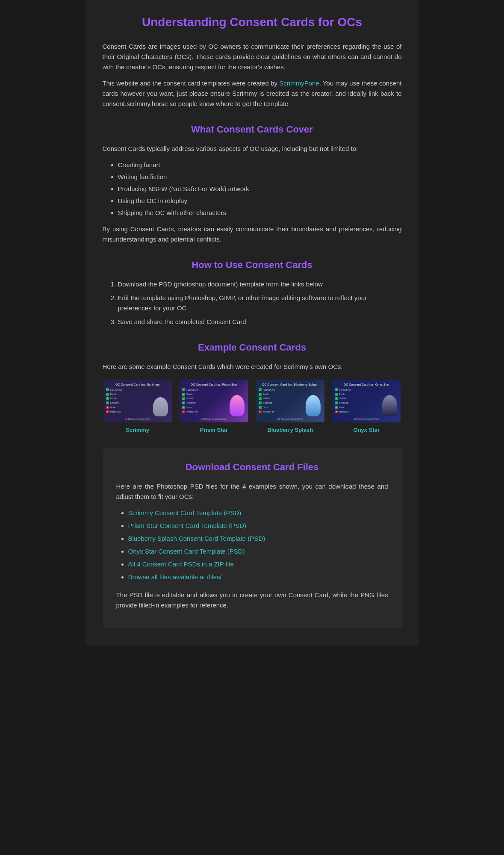  What do you see at coordinates (260, 213) in the screenshot?
I see `list-item: Shipping the OC with other characters` at bounding box center [260, 213].